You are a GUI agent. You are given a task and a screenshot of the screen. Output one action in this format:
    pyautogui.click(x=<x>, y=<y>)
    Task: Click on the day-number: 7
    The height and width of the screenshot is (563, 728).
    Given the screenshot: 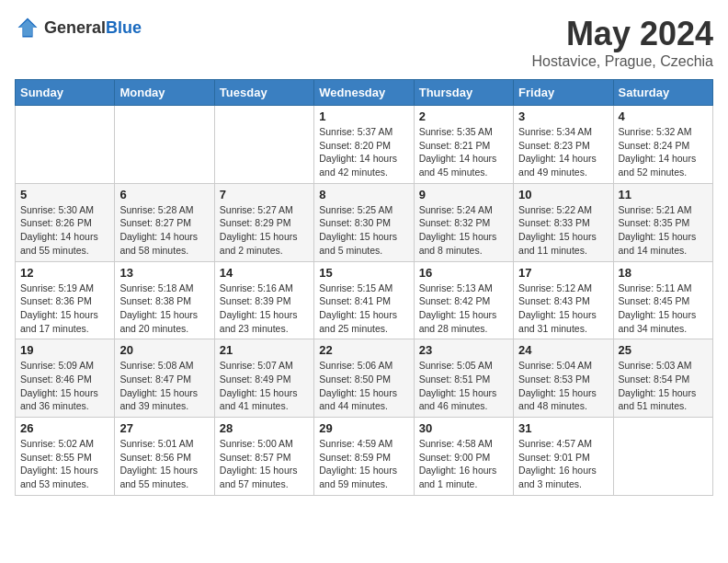 What is the action you would take?
    pyautogui.click(x=265, y=195)
    